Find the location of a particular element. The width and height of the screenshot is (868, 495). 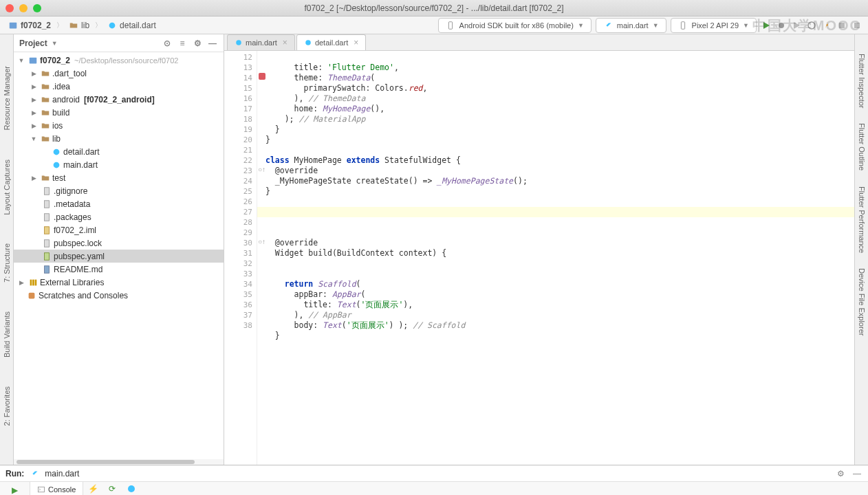

breadcrumb-folder: lib is located at coordinates (79, 25).